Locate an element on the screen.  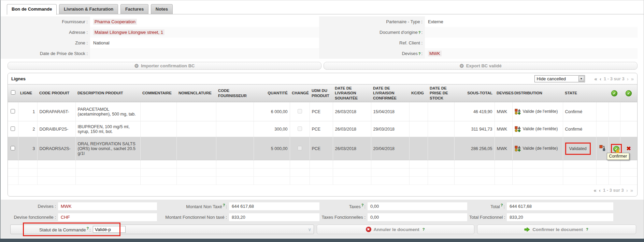
confirm-all-icon: ✓ is located at coordinates (614, 93).